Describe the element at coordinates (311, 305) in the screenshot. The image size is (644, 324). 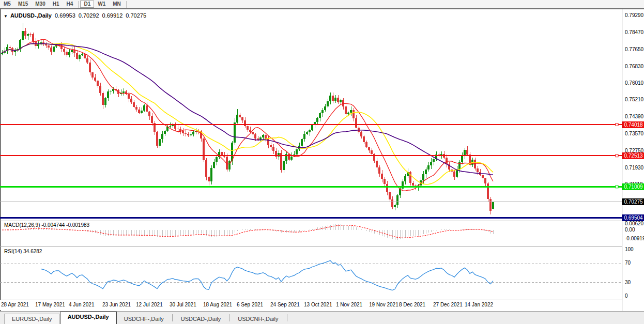
I see `date-axis: 28 Apr 202117 May 20214 Jun 202123 Jun 2…` at that location.